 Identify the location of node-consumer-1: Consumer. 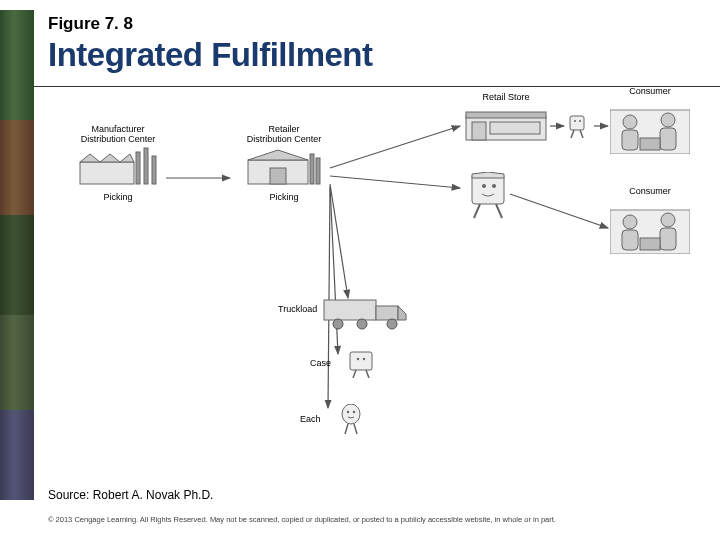
(650, 128).